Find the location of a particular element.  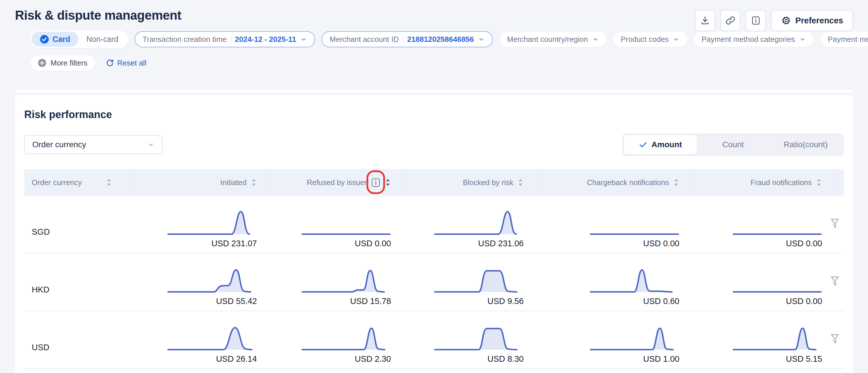

info-panel-button is located at coordinates (756, 20).